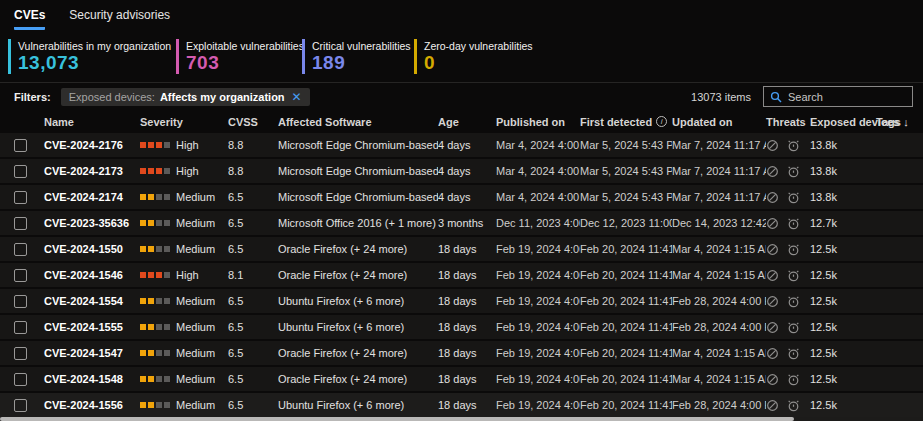  Describe the element at coordinates (462, 96) in the screenshot. I see `filter-toolbar: Filters: Exposed devices: Affects my org…` at that location.